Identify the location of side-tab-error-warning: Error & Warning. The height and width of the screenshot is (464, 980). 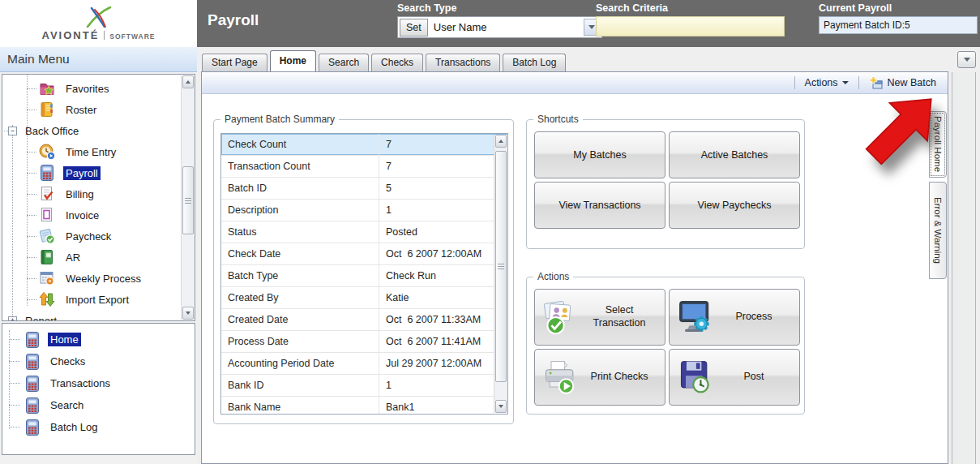
(938, 230).